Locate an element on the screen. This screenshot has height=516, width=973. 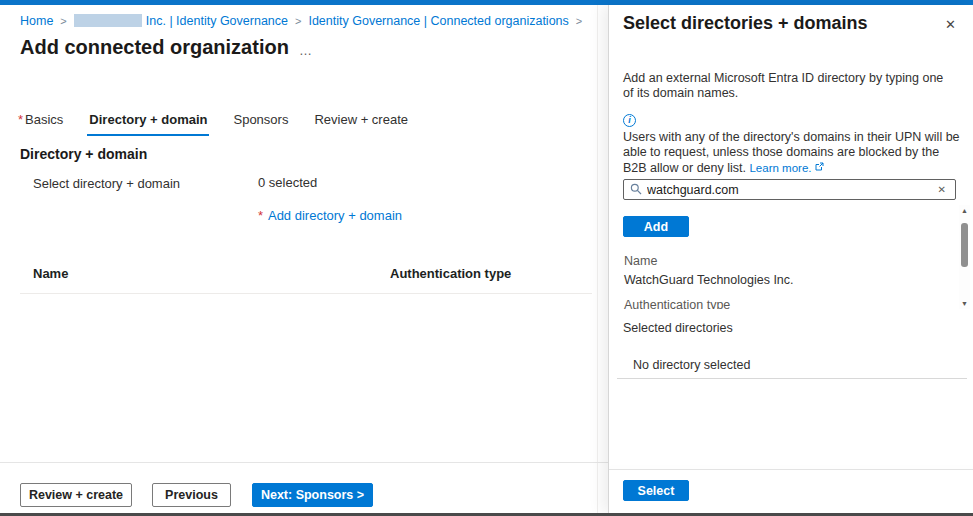
blade-edge-divider is located at coordinates (598, 259).